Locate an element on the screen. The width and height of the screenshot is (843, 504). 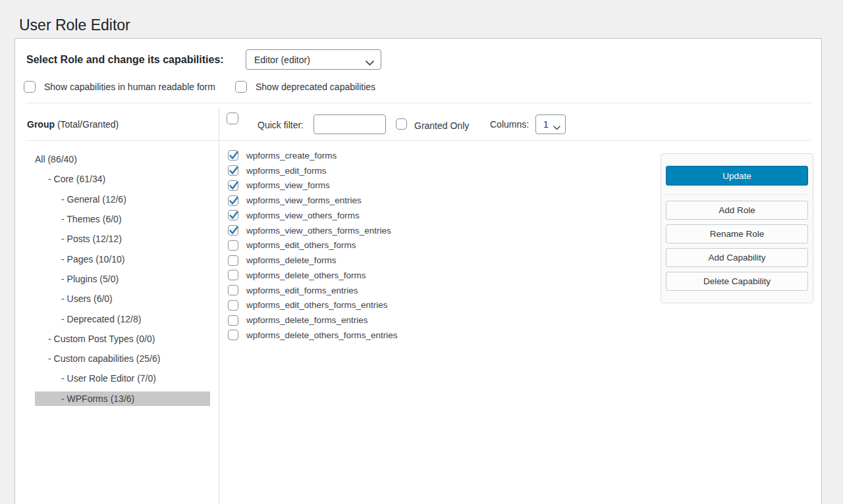
update-button: Update is located at coordinates (737, 176).